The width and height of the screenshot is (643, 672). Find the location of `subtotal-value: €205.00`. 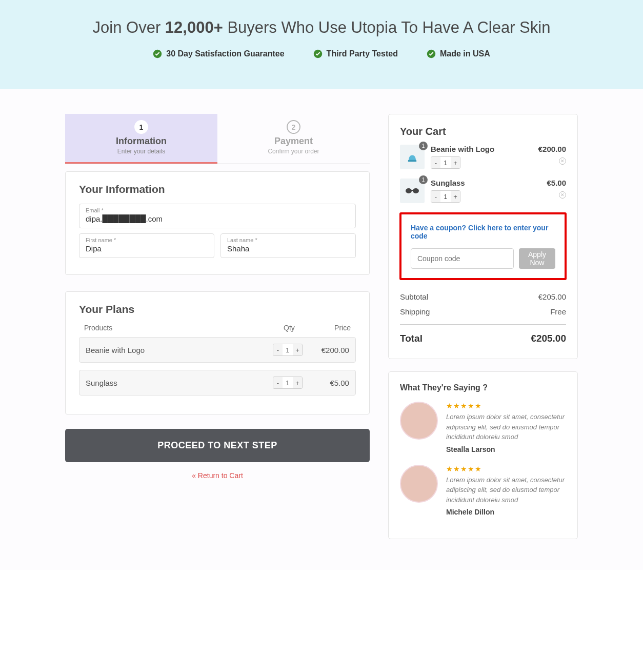

subtotal-value: €205.00 is located at coordinates (552, 297).